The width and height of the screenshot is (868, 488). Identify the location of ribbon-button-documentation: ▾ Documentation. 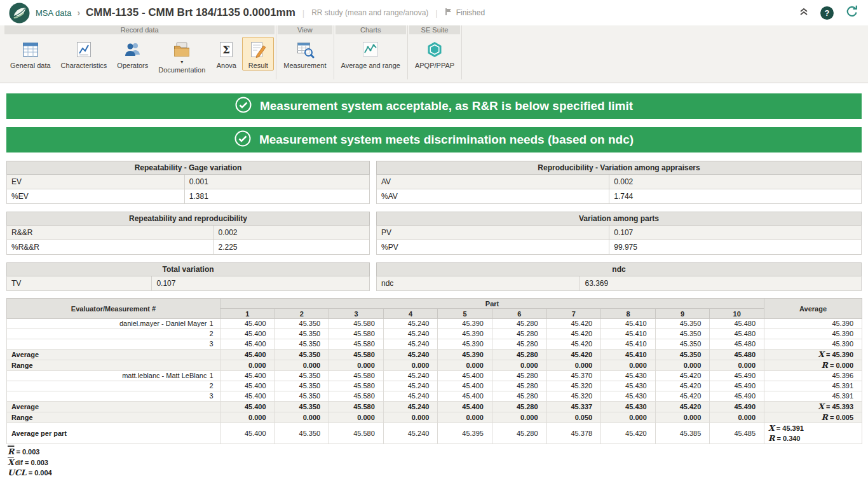
(182, 56).